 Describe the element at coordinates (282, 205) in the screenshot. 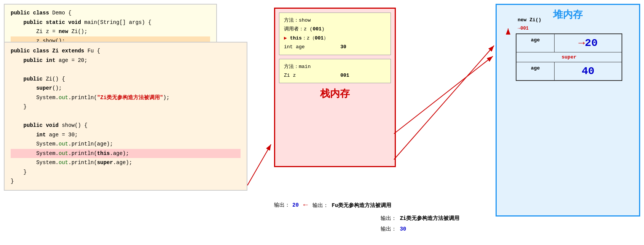

I see `output-label-1: 输出：` at that location.